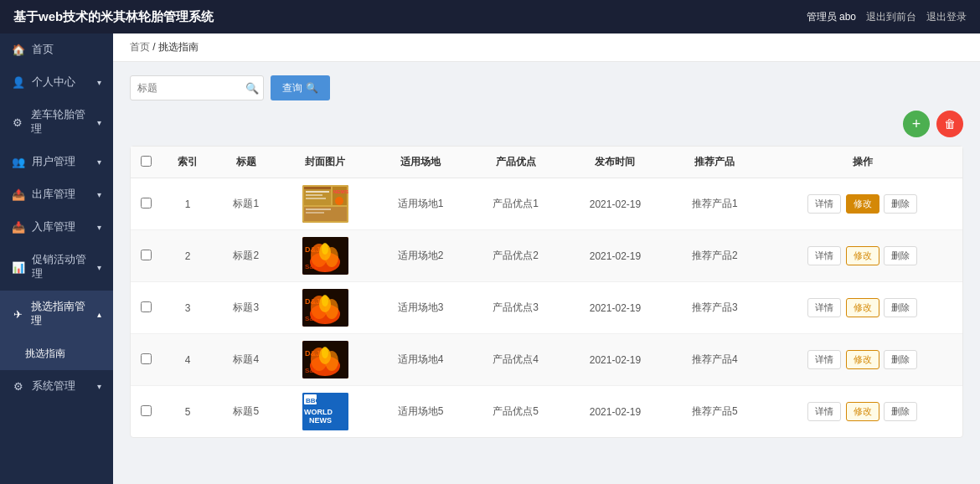 The height and width of the screenshot is (484, 980). What do you see at coordinates (57, 353) in the screenshot?
I see `sidebar-item-guide: 挑选指南` at bounding box center [57, 353].